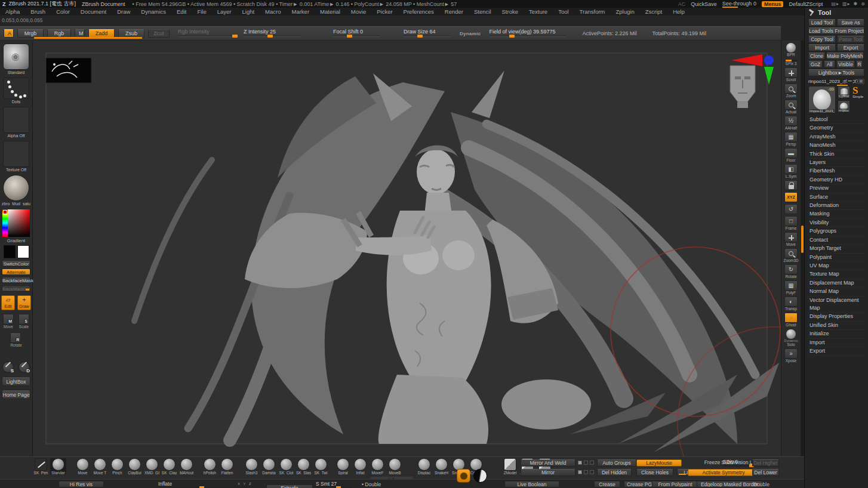 This screenshot has height=488, width=868. What do you see at coordinates (822, 39) in the screenshot?
I see `copy-tool-button: Copy Tool` at bounding box center [822, 39].